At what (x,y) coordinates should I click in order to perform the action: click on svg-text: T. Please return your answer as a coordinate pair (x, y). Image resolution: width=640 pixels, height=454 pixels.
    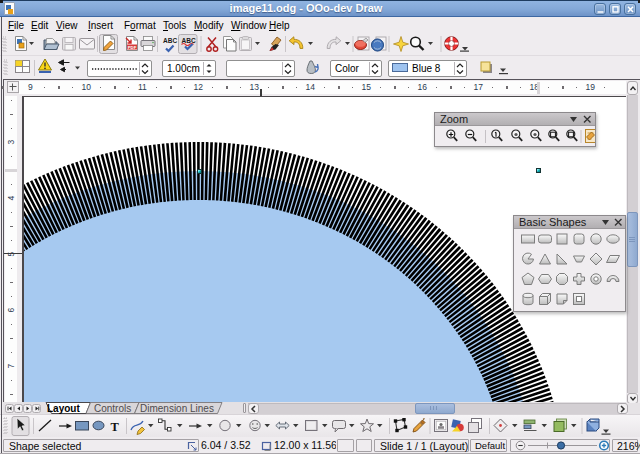
    Looking at the image, I should click on (116, 427).